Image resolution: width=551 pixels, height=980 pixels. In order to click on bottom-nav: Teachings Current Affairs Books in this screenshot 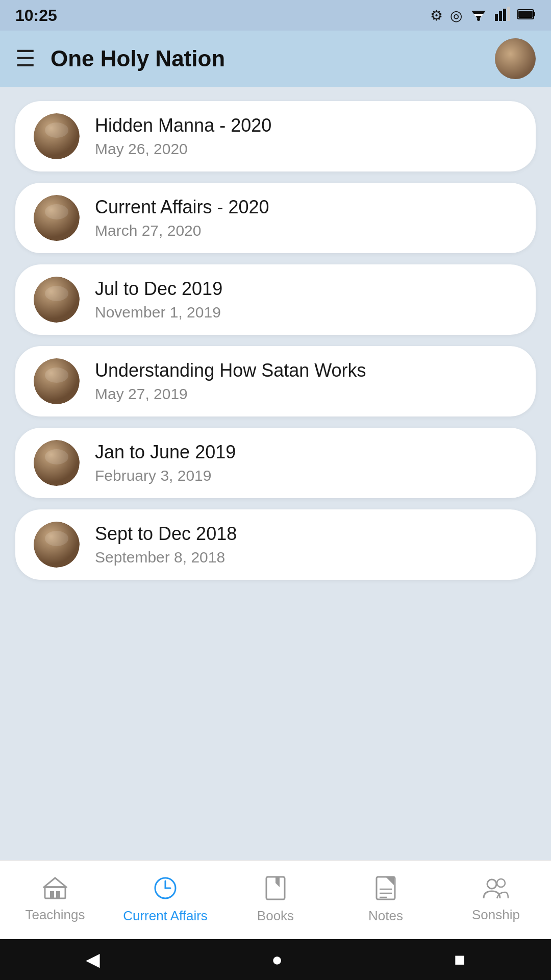, I will do `click(276, 899)`.